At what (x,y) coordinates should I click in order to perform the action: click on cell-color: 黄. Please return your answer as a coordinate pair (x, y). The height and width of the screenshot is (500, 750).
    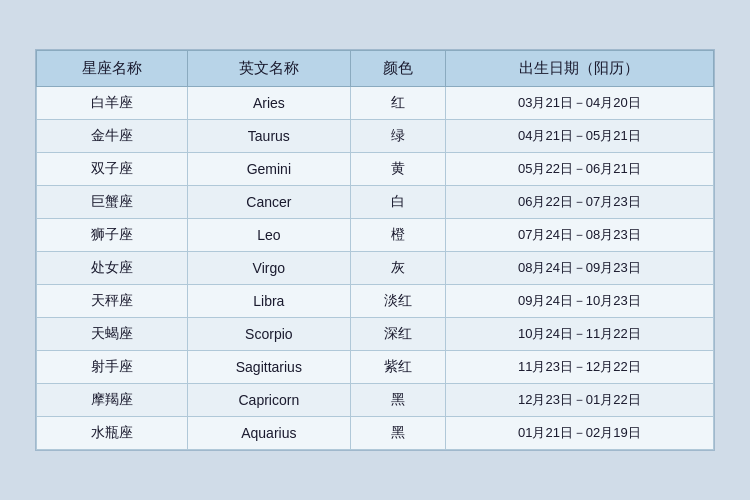
    Looking at the image, I should click on (398, 170).